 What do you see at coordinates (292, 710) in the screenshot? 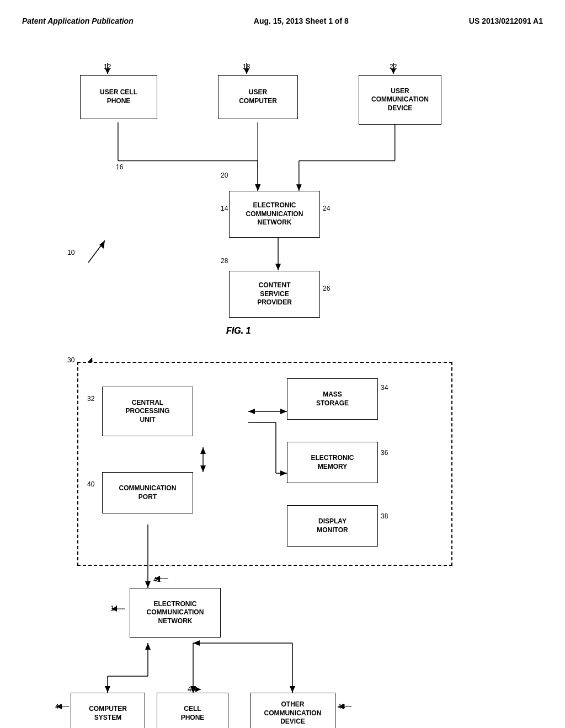
I see `other-comm-device-box: OTHERCOMMUNICATIONDEVICE` at bounding box center [292, 710].